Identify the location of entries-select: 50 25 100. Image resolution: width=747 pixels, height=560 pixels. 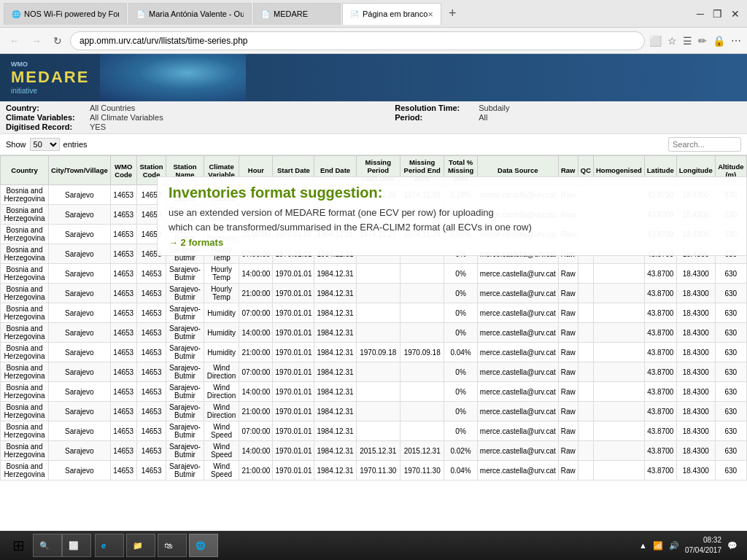
(45, 144).